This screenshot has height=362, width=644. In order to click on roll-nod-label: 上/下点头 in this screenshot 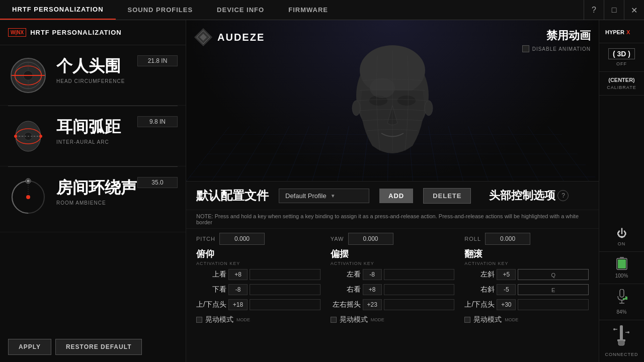, I will do `click(479, 305)`.